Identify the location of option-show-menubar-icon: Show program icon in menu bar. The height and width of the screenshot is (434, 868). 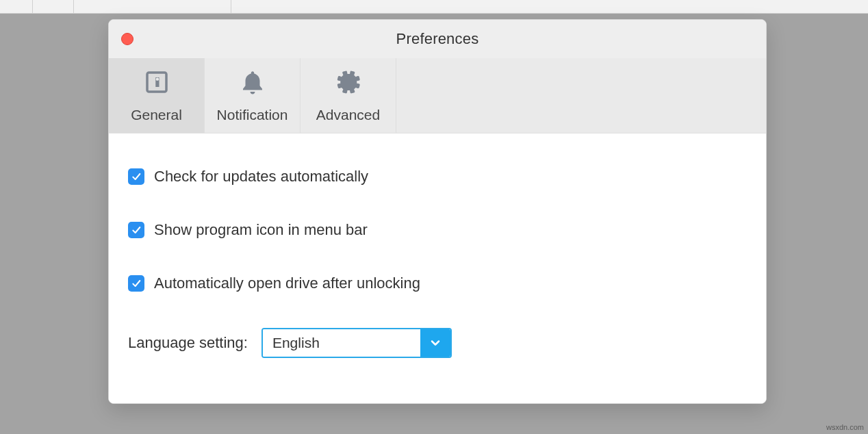
(437, 230).